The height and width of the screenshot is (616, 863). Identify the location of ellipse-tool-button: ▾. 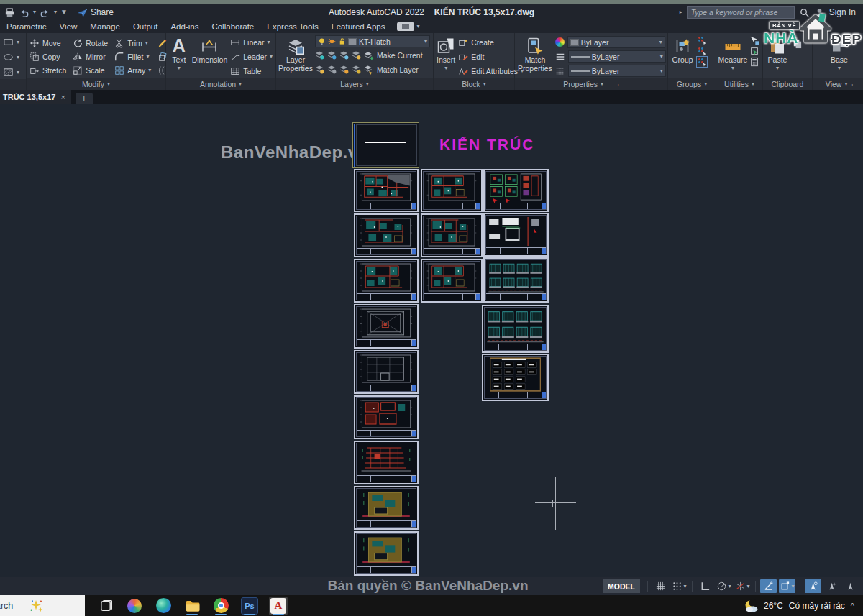
(12, 58).